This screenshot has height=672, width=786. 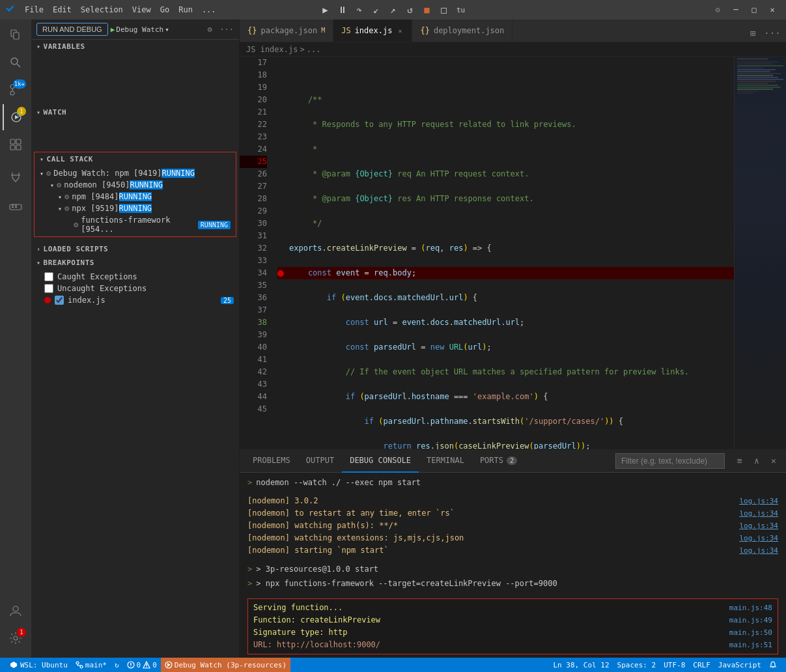 What do you see at coordinates (102, 10) in the screenshot?
I see `menu-selection: Selection` at bounding box center [102, 10].